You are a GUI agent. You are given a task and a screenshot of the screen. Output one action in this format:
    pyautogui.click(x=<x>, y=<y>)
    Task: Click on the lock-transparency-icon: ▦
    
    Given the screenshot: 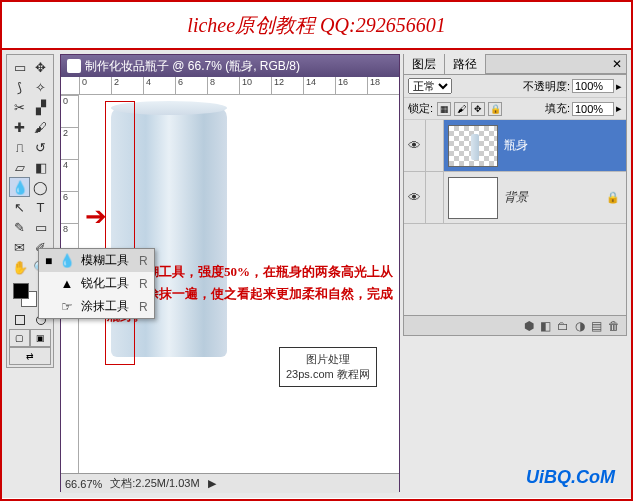 What is the action you would take?
    pyautogui.click(x=444, y=109)
    